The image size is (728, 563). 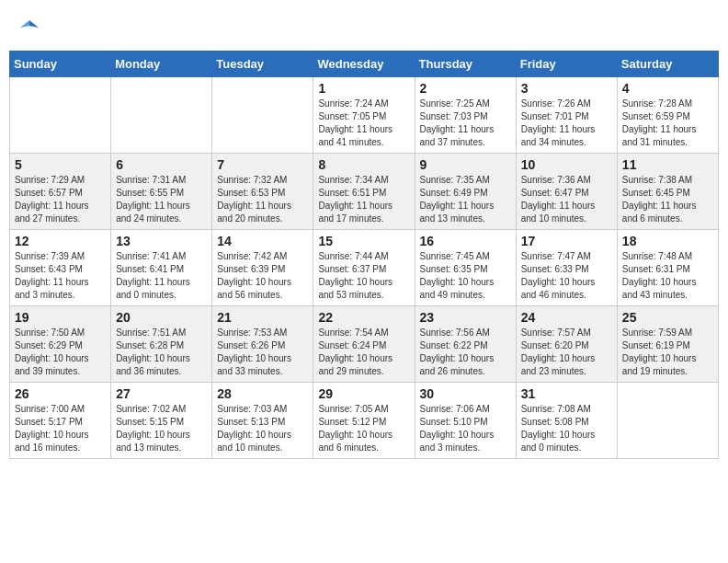 What do you see at coordinates (61, 429) in the screenshot?
I see `day-info: Sunrise: 7:00 AMSunset: 5:17 PMDaylight:…` at bounding box center [61, 429].